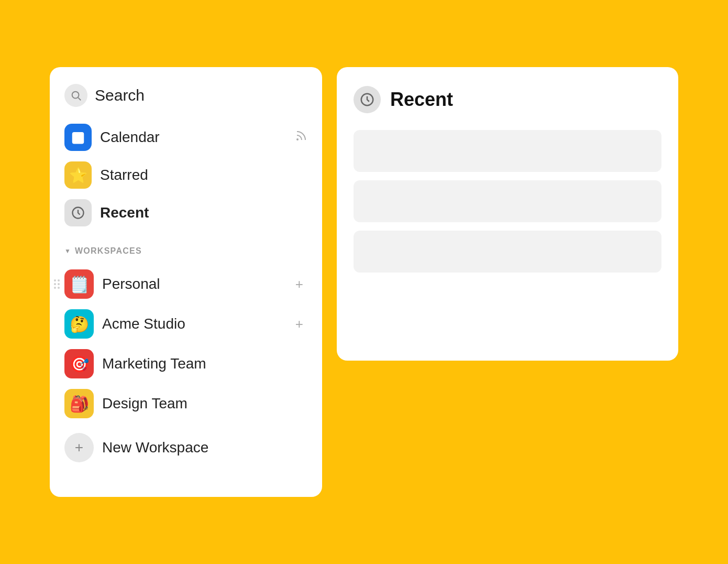  I want to click on workspaces-section-header: ▼ WORKSPACES, so click(186, 251).